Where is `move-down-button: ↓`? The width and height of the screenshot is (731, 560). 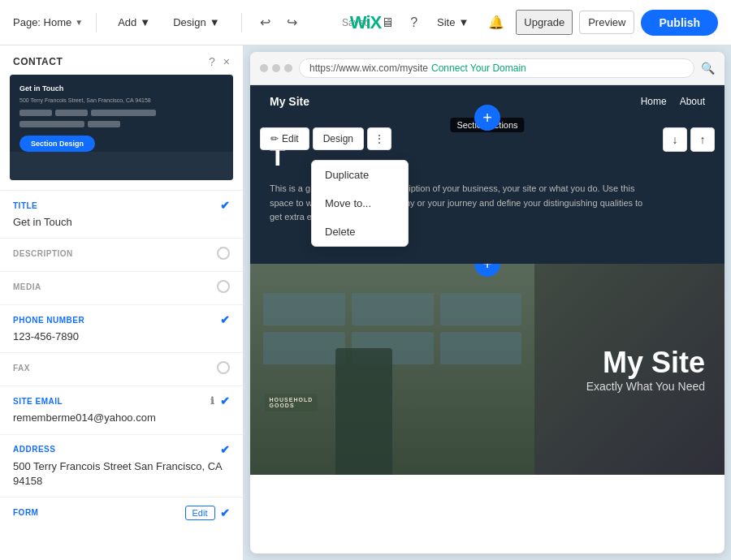 move-down-button: ↓ is located at coordinates (675, 140).